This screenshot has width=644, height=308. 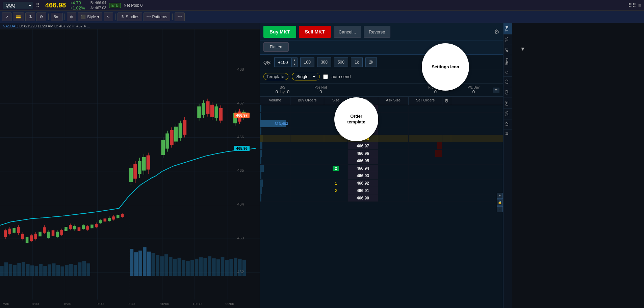 I want to click on reverse-button: Reverse, so click(x=377, y=32).